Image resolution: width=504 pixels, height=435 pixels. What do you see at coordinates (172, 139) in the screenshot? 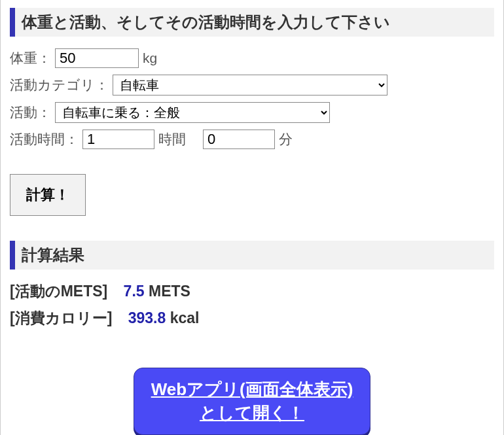
I see `hours-unit: 時間` at bounding box center [172, 139].